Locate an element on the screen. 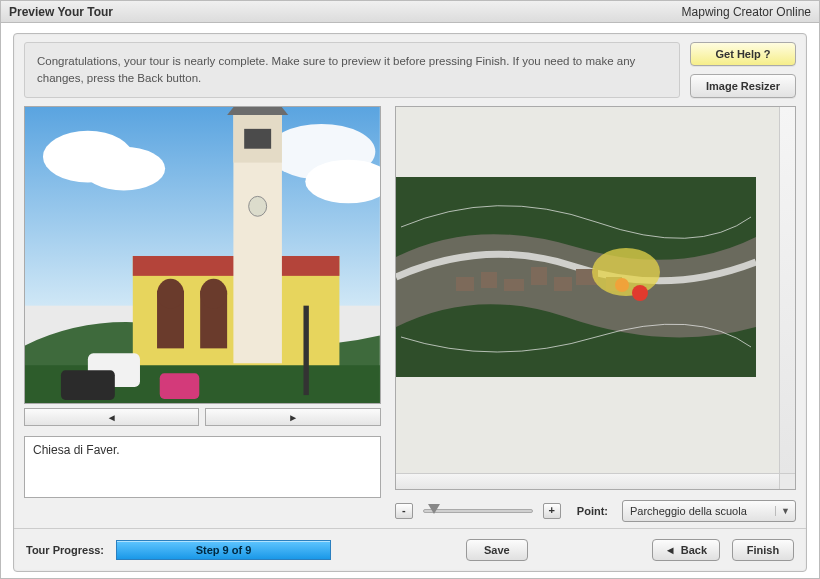  map-scrollbar-corner is located at coordinates (787, 481).